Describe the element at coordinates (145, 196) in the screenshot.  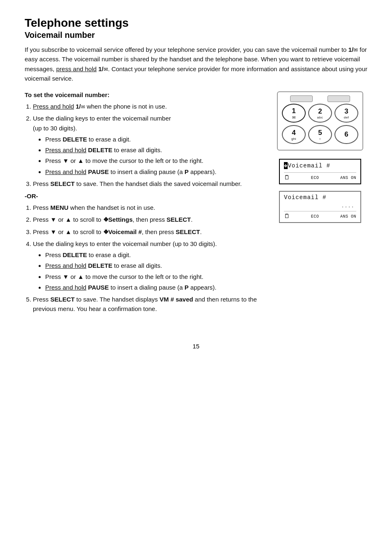
I see `or-label: -OR-` at that location.